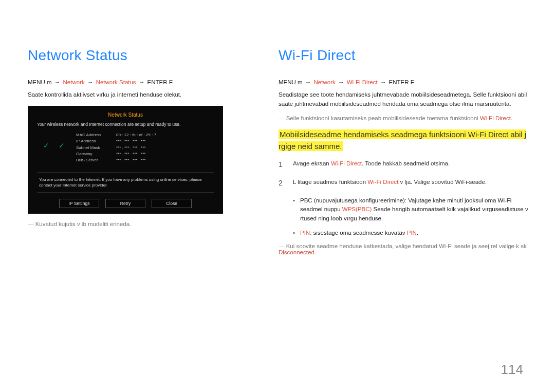 The height and width of the screenshot is (392, 555). What do you see at coordinates (79, 203) in the screenshot?
I see `ip-settings-button: IP Settings` at bounding box center [79, 203].